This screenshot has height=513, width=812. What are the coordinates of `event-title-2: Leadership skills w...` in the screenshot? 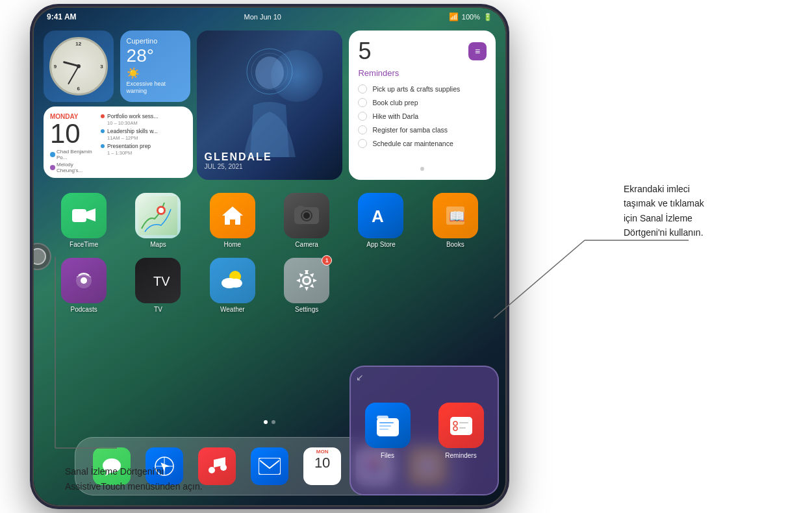 It's located at (133, 131).